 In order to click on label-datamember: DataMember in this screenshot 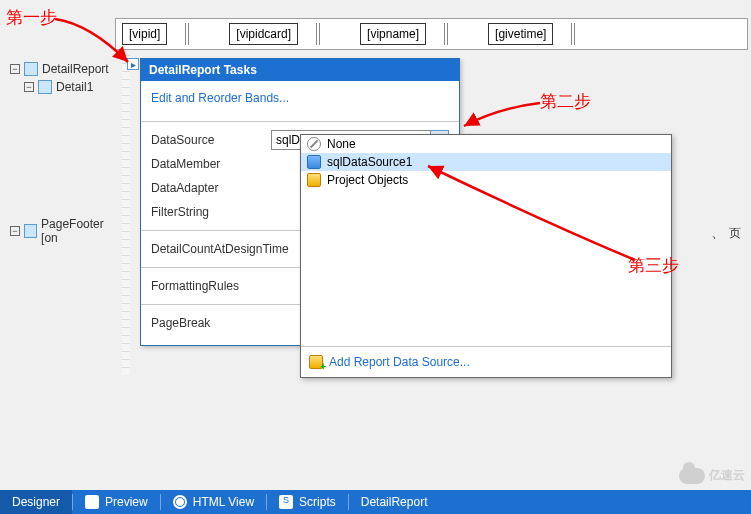, I will do `click(221, 164)`.